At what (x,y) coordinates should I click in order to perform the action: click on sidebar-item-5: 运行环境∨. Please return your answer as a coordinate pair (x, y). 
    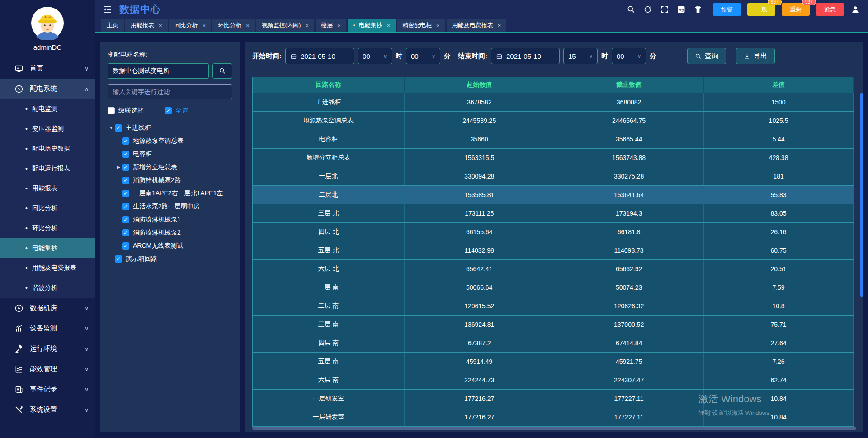
    Looking at the image, I should click on (47, 349).